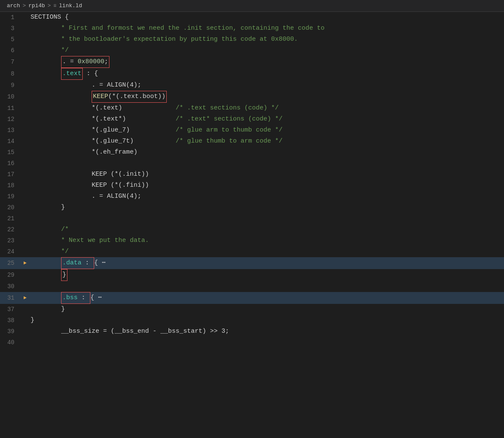 The height and width of the screenshot is (438, 504). What do you see at coordinates (252, 39) in the screenshot?
I see `code-line-5: 5 * the bootloader's expectation by putt…` at bounding box center [252, 39].